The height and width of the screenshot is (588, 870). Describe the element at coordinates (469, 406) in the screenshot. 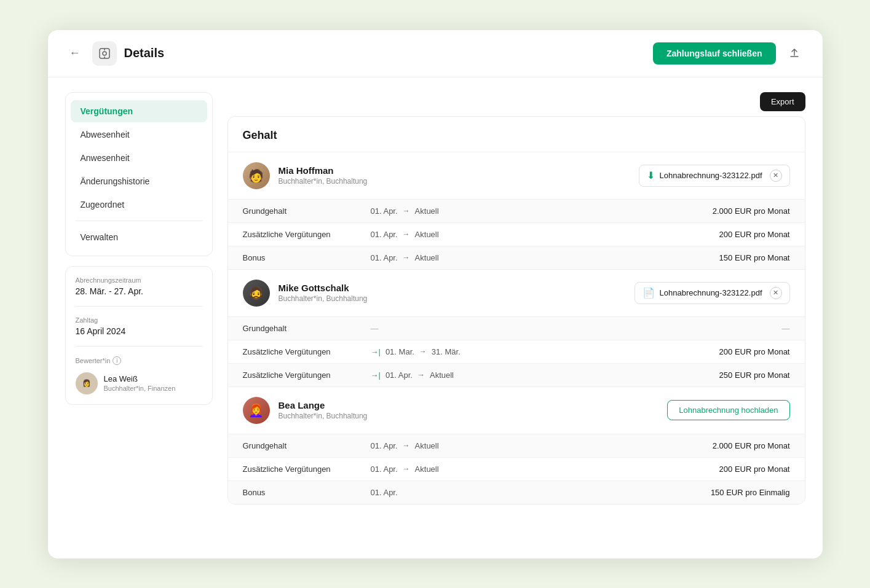

I see `employee-name-bea: Bea Lange` at that location.